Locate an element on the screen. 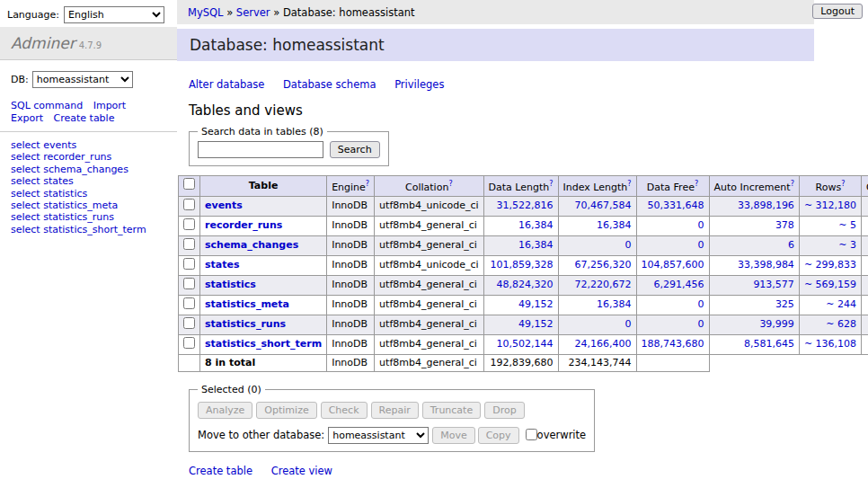 This screenshot has height=488, width=868. rows-link: ~ 5 is located at coordinates (847, 225).